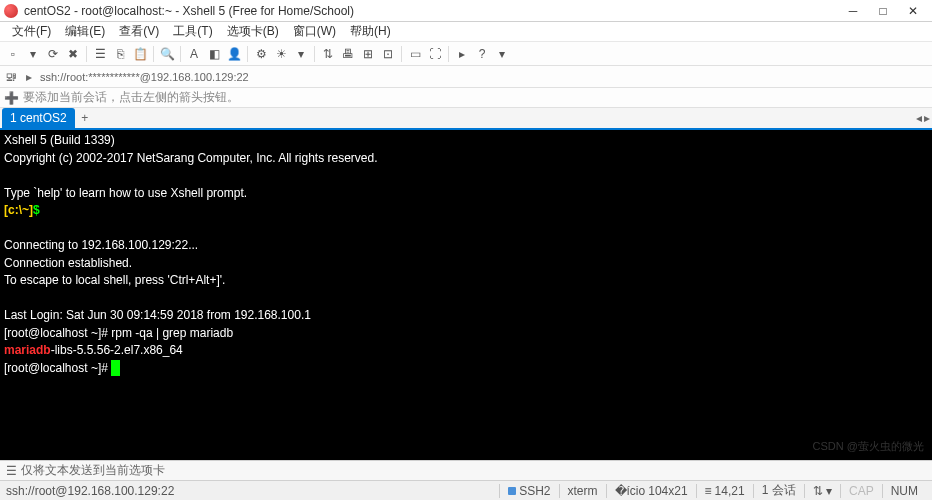  Describe the element at coordinates (32, 32) in the screenshot. I see `menu-file: 文件(F)` at that location.